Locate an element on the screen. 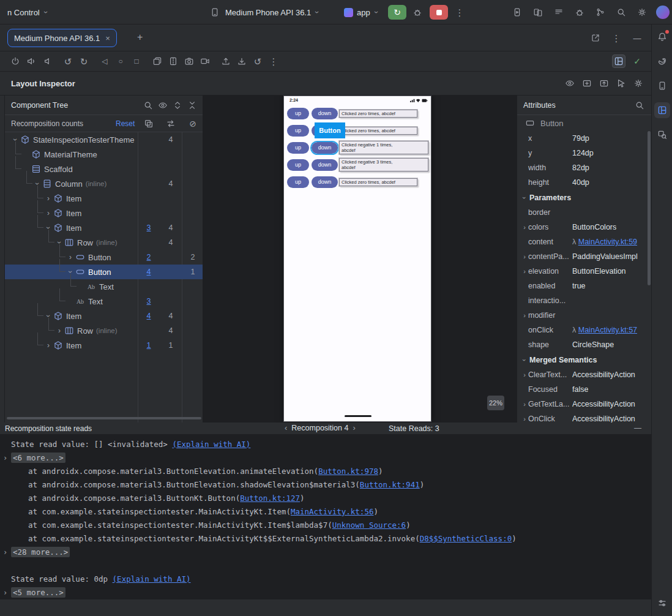 The width and height of the screenshot is (672, 616). attribute-row: ›GetTextLa...AccessibilityAction is located at coordinates (584, 404).